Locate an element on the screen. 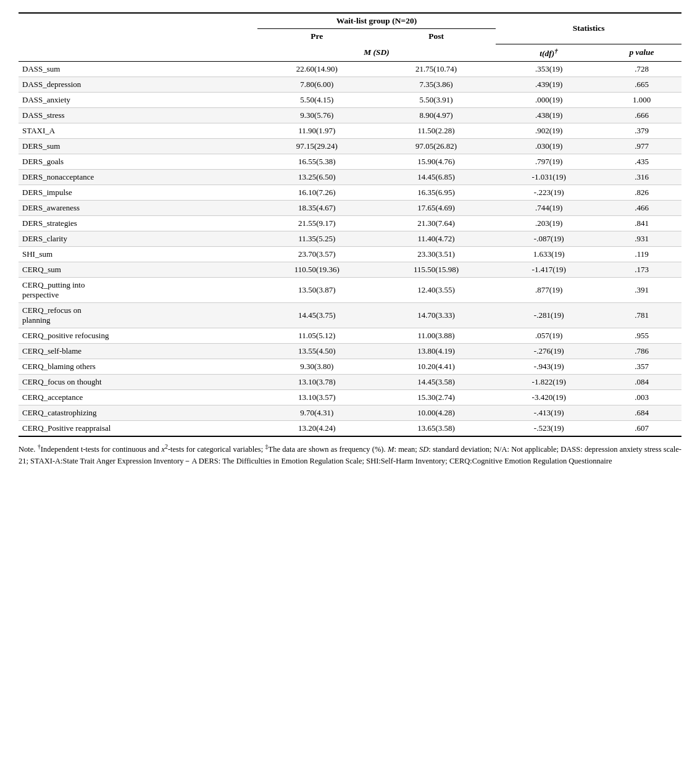  p-value: .728 is located at coordinates (642, 69).